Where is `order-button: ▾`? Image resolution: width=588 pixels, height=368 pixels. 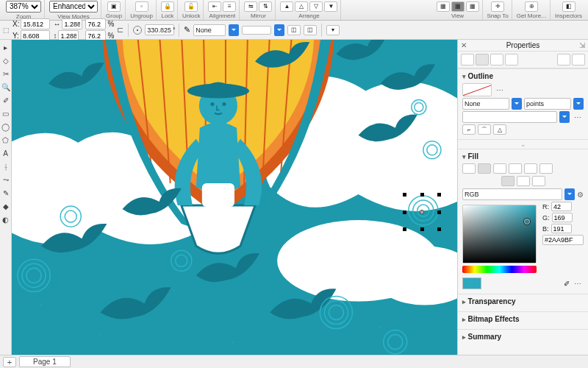
order-button: ▾ is located at coordinates (333, 30).